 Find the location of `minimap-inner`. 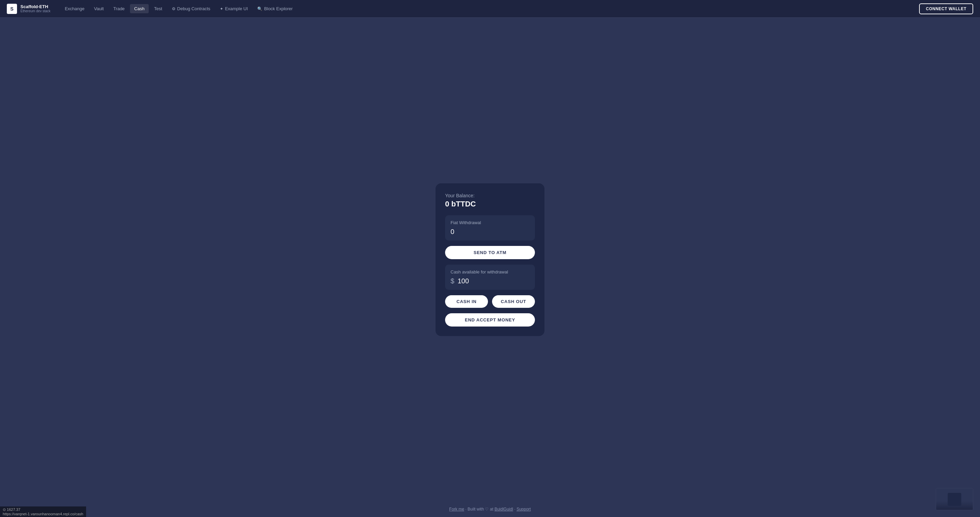

minimap-inner is located at coordinates (955, 499).